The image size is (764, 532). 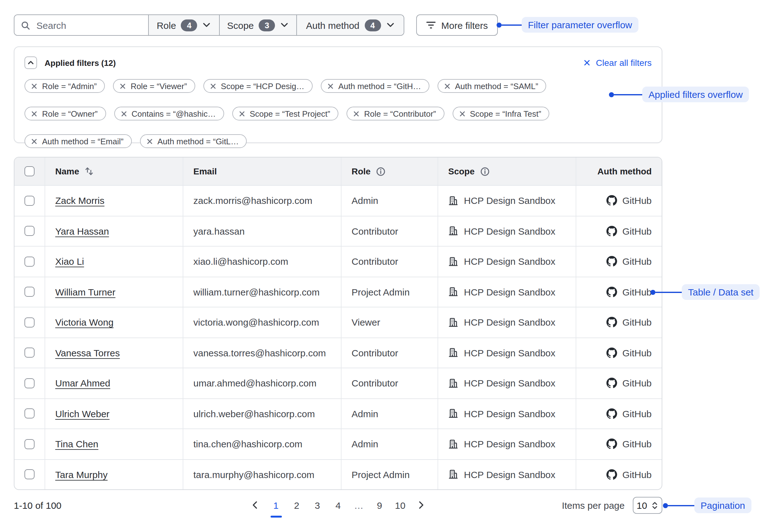 What do you see at coordinates (267, 25) in the screenshot?
I see `scope-filter-count-badge: 3` at bounding box center [267, 25].